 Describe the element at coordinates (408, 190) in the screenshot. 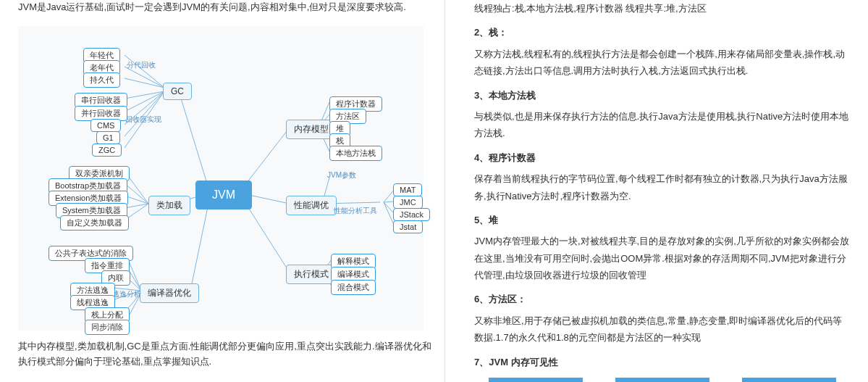

I see `node-mat: MAT` at that location.